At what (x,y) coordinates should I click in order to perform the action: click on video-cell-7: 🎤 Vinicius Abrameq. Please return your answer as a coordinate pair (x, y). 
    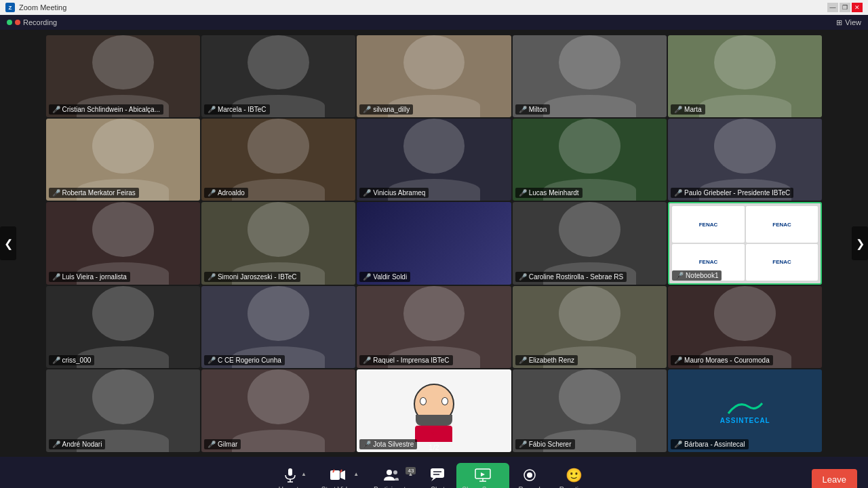
    Looking at the image, I should click on (434, 160).